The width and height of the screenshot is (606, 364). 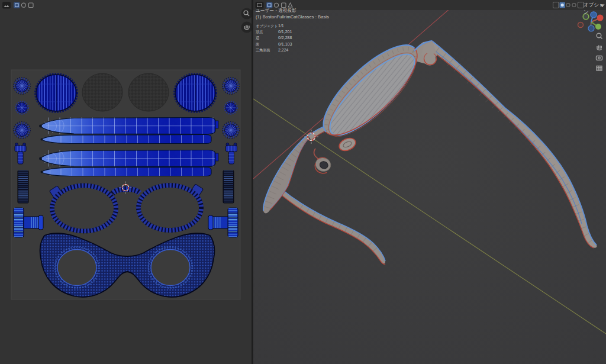 I want to click on uv-island-lens-disc-right, so click(x=231, y=108).